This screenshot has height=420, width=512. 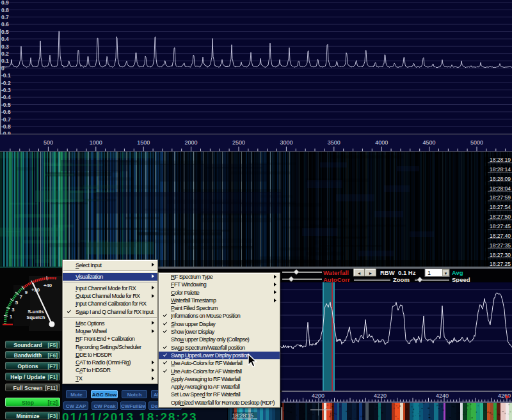 I want to click on svg-text: 18:27:30, so click(x=500, y=255).